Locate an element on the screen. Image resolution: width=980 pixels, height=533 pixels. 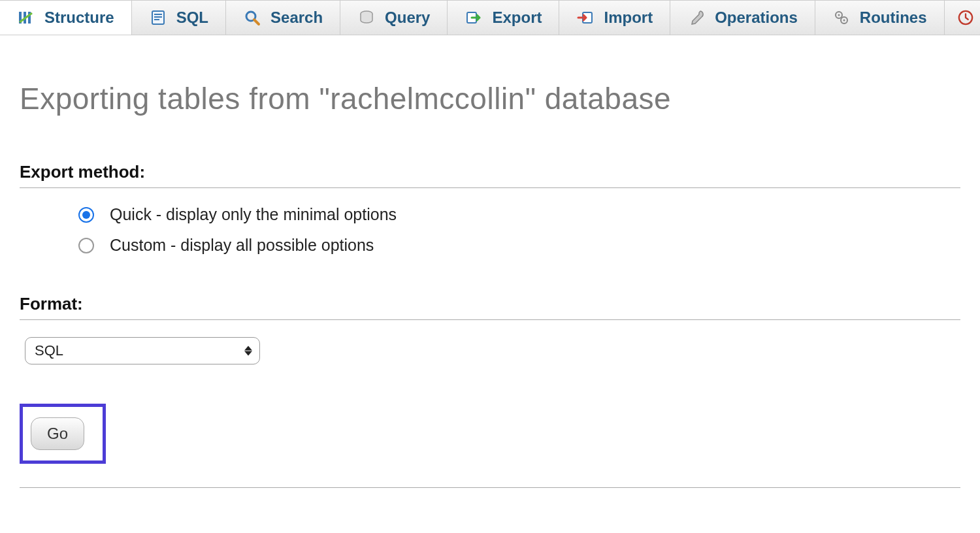
structure-icon is located at coordinates (26, 18).